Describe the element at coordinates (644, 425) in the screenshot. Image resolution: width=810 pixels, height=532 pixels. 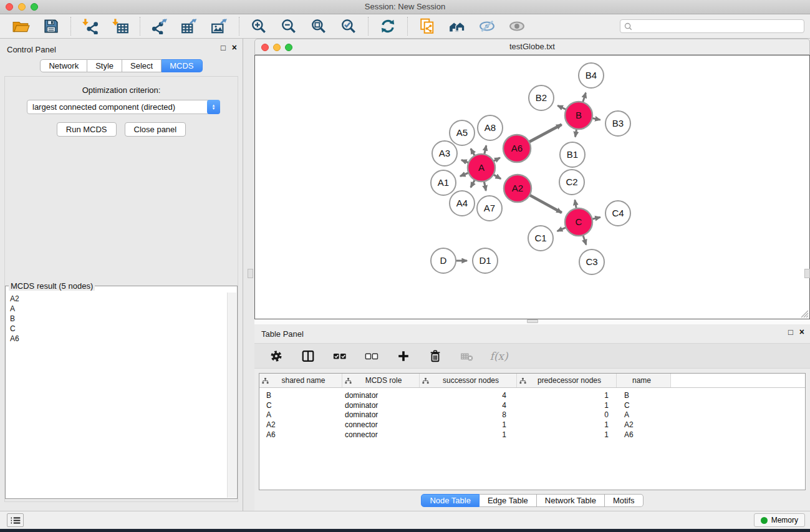
I see `table-cell: A2` at that location.